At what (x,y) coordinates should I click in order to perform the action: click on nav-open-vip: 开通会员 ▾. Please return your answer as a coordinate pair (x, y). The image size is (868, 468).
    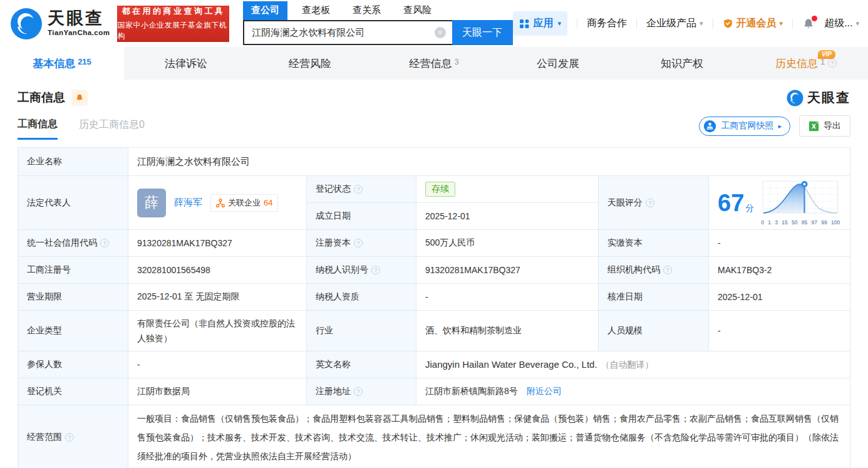
    Looking at the image, I should click on (753, 24).